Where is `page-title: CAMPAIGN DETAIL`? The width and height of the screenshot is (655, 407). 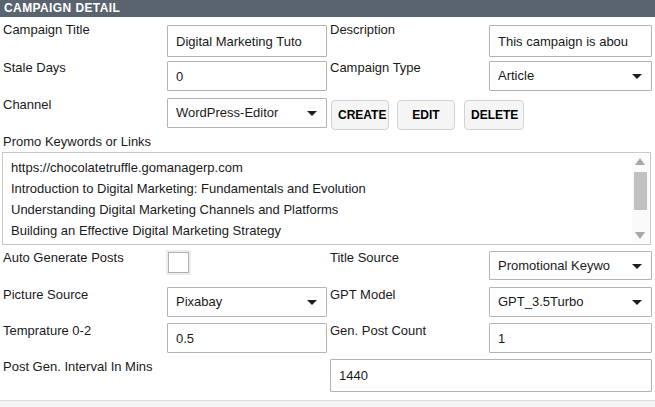 page-title: CAMPAIGN DETAIL is located at coordinates (328, 8).